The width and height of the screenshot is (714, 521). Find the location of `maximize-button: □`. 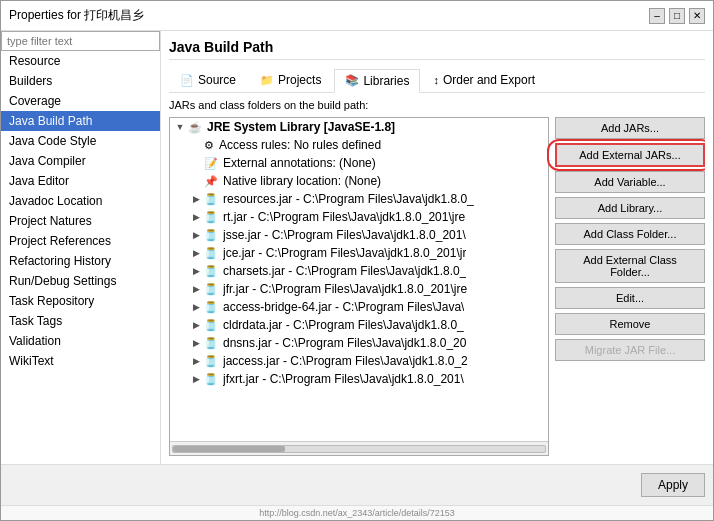

maximize-button: □ is located at coordinates (677, 16).